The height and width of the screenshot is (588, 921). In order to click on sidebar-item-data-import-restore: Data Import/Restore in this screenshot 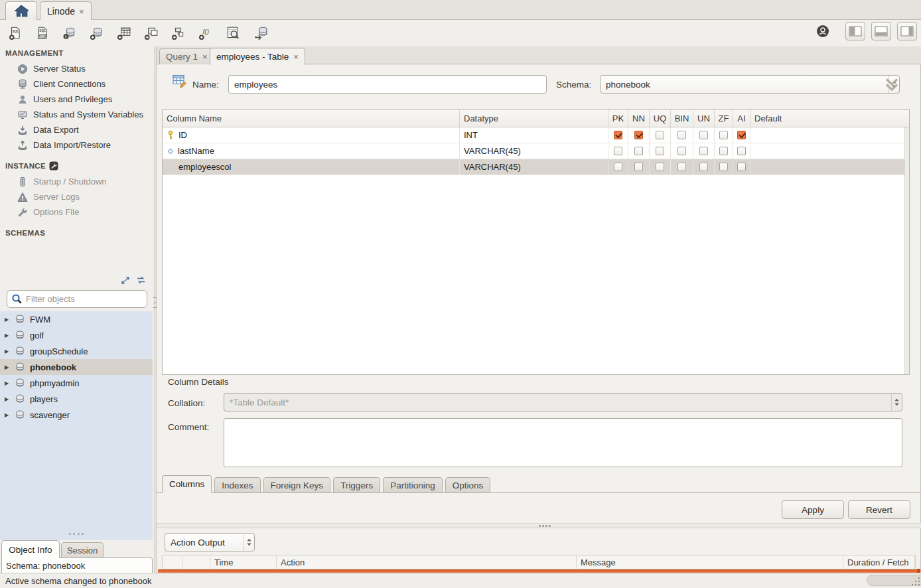, I will do `click(77, 145)`.